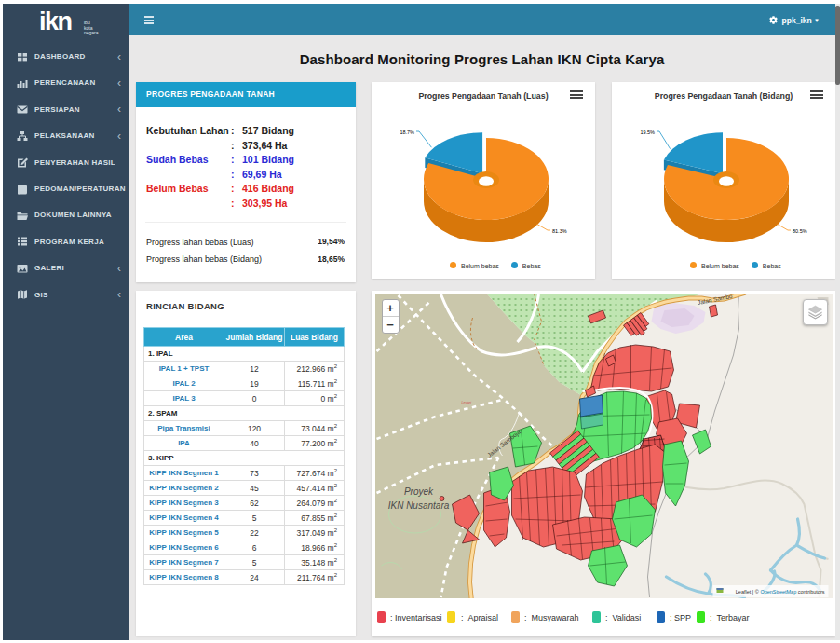 This screenshot has height=643, width=840. What do you see at coordinates (560, 231) in the screenshot?
I see `svg-text: 81.3%` at bounding box center [560, 231].